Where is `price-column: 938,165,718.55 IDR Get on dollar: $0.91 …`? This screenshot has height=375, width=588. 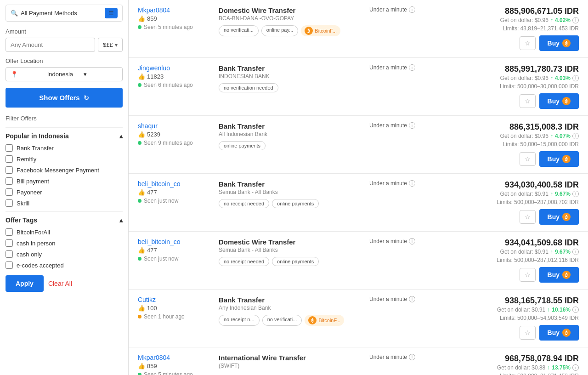
price-column: 938,165,718.55 IDR Get on dollar: $0.91 … is located at coordinates (505, 318).